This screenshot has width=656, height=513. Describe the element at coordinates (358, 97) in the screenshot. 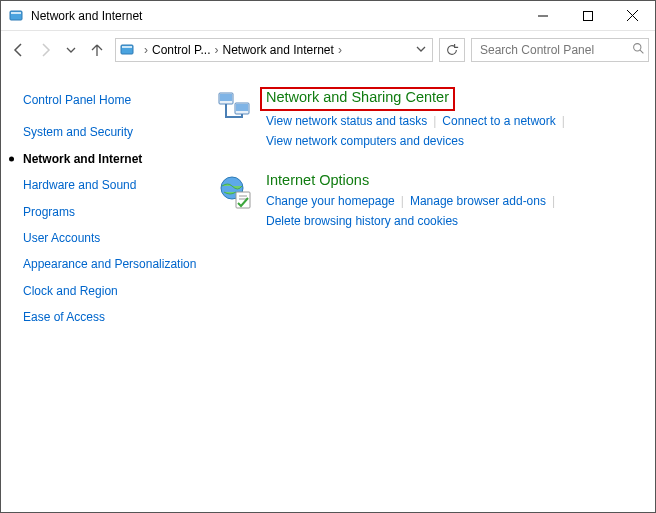

I see `category-title-link: Network and Sharing Center` at that location.